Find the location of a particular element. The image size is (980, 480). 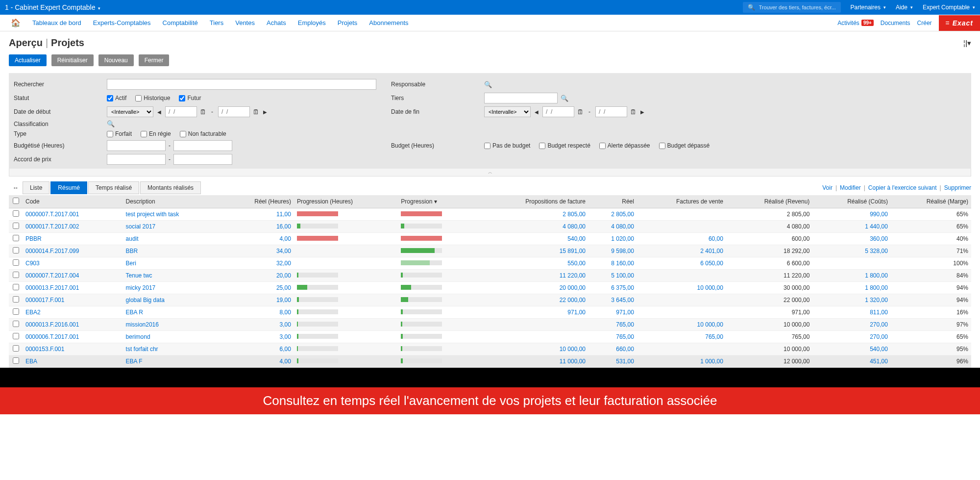

code-link: EBA2 is located at coordinates (33, 312).